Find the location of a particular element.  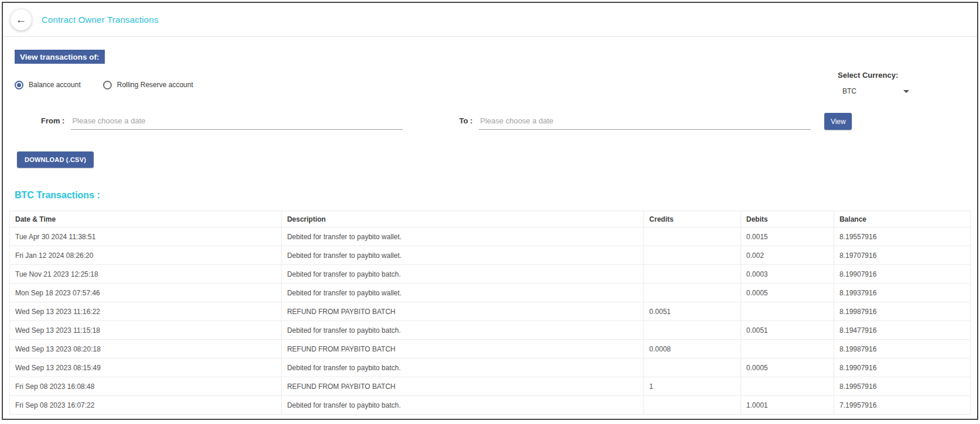

cell-datetime: Wed Sep 13 2023 08:20:18 is located at coordinates (146, 349).